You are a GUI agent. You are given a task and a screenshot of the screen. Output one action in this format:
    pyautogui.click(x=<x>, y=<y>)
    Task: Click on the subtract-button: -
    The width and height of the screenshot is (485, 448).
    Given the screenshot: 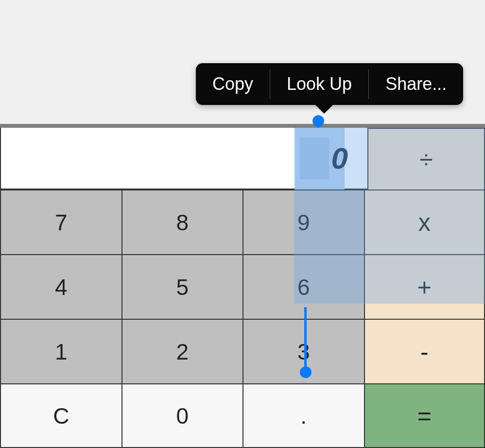 What is the action you would take?
    pyautogui.click(x=425, y=351)
    